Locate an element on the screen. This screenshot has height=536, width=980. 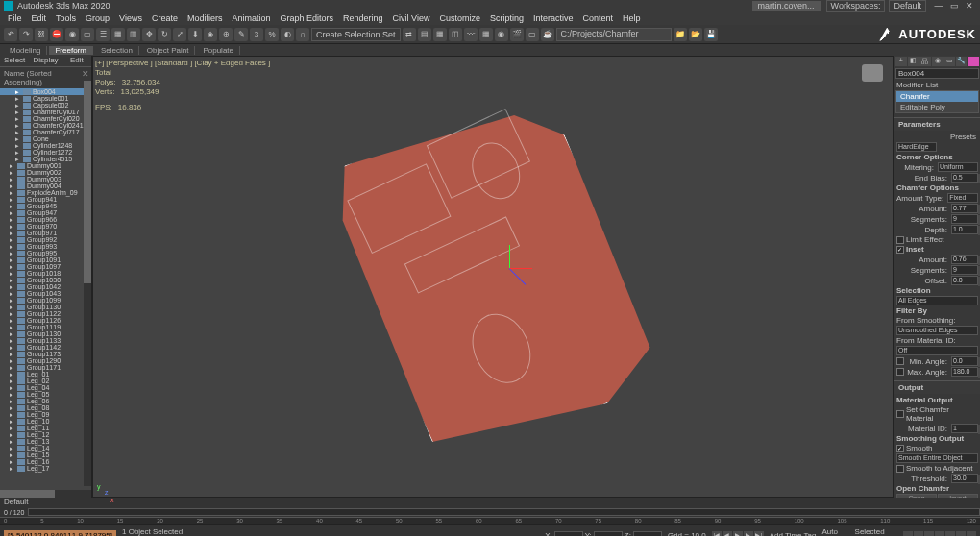
percent-button: % is located at coordinates (272, 35).